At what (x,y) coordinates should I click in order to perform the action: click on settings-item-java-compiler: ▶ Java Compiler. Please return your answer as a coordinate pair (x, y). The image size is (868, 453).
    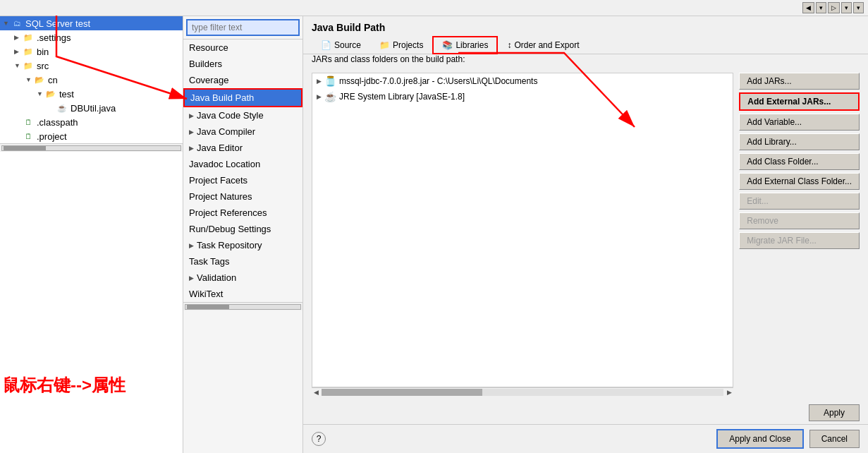
    Looking at the image, I should click on (243, 131).